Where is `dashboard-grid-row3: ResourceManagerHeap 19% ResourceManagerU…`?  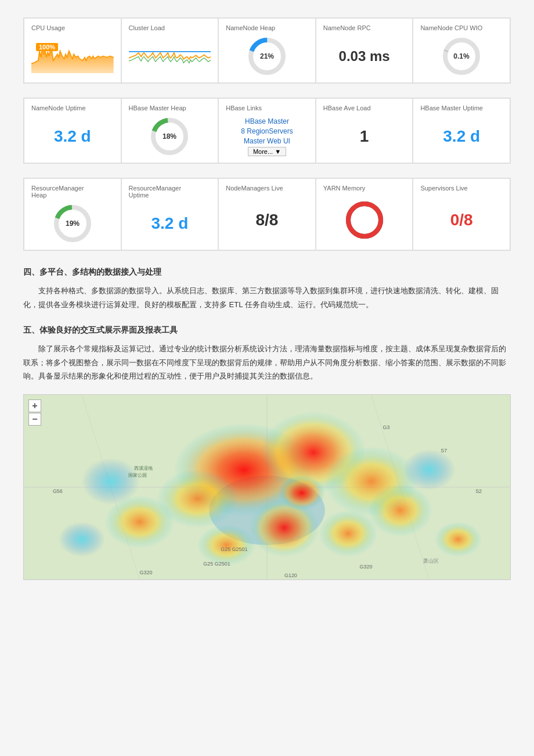
dashboard-grid-row3: ResourceManagerHeap 19% ResourceManagerU… is located at coordinates (267, 214).